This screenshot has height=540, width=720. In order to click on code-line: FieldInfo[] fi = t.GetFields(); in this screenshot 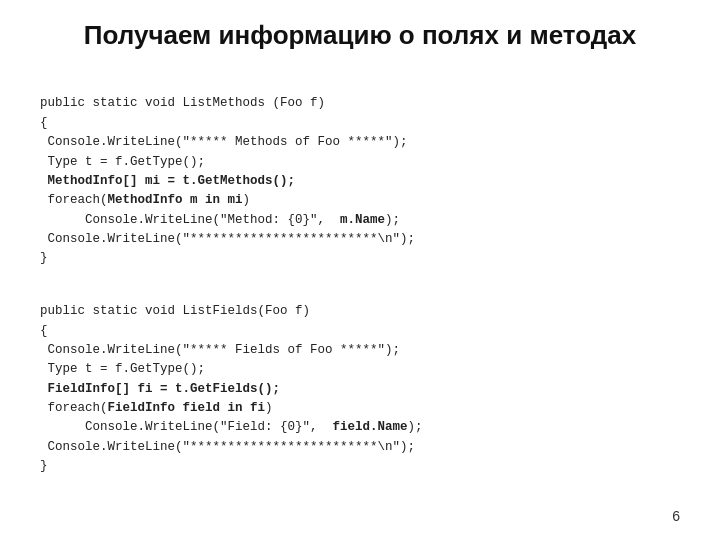, I will do `click(160, 389)`.